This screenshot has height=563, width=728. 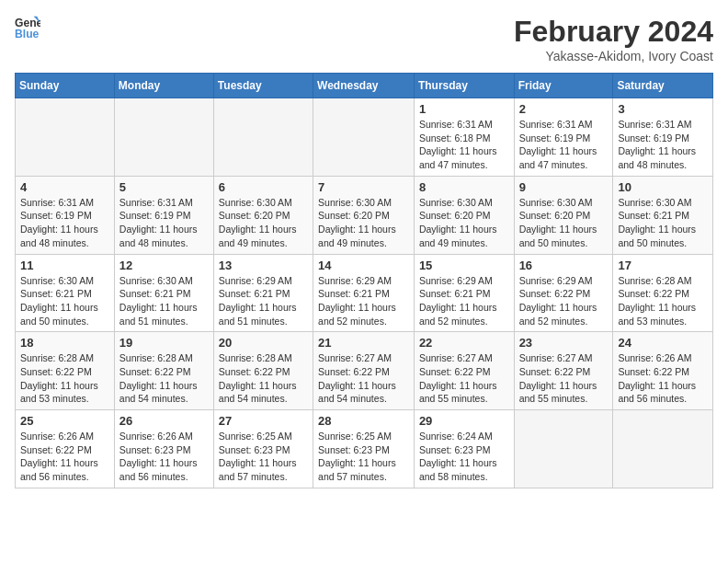 What do you see at coordinates (164, 188) in the screenshot?
I see `day-number: 5` at bounding box center [164, 188].